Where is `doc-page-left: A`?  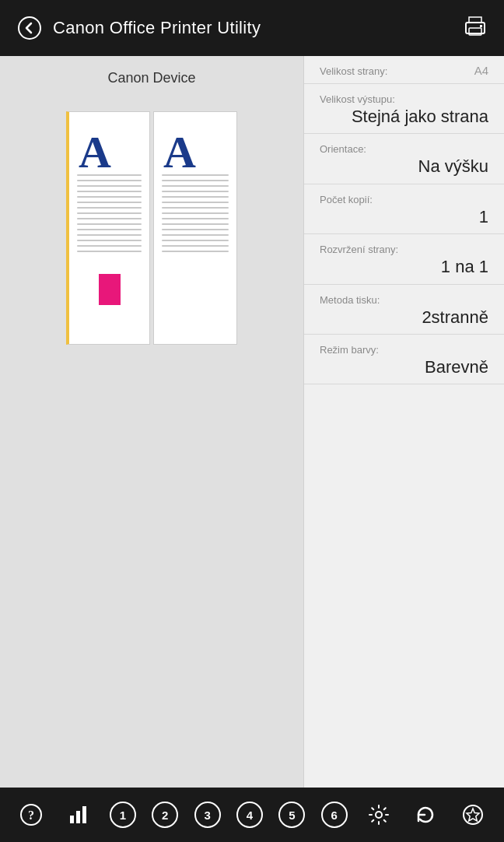 doc-page-left: A is located at coordinates (108, 228).